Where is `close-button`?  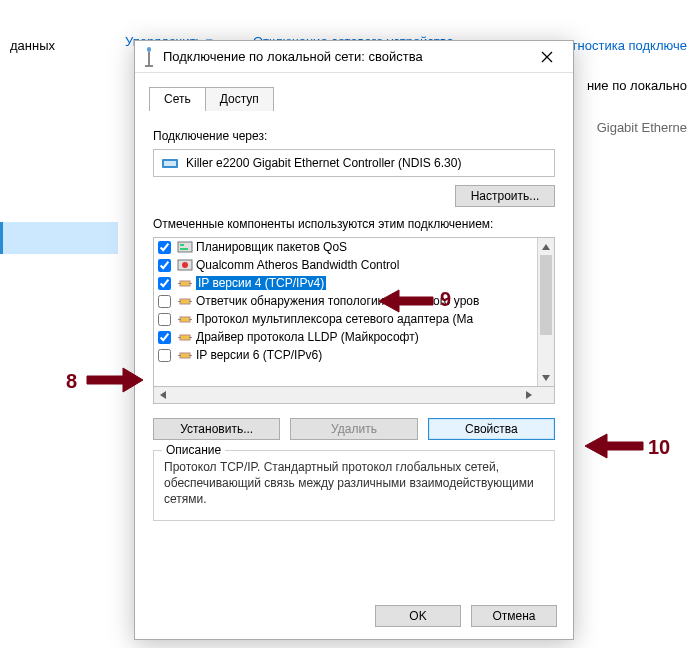
close-button is located at coordinates (547, 57).